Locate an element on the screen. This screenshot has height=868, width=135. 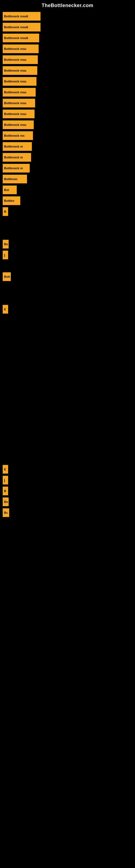
bar-22: | is located at coordinates (5, 255).